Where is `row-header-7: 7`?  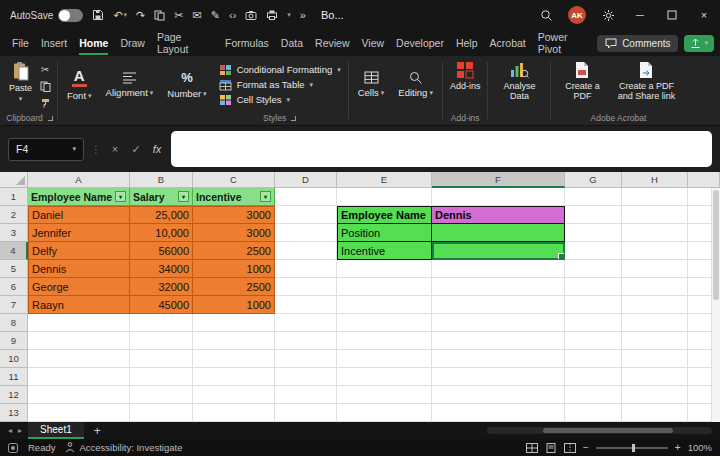
row-header-7: 7 is located at coordinates (14, 305).